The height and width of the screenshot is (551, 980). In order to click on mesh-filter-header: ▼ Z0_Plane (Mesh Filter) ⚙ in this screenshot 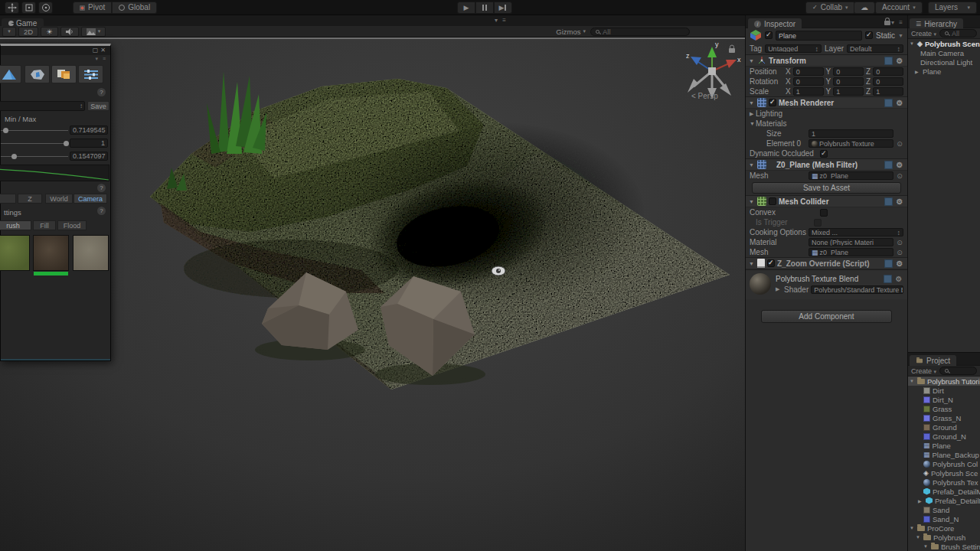, I will do `click(827, 165)`.